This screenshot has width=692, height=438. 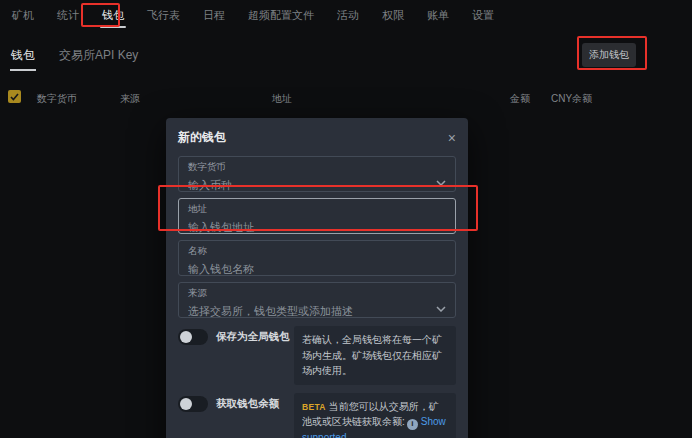 What do you see at coordinates (255, 404) in the screenshot?
I see `fetch-balance-toggle-label: 获取钱包余额` at bounding box center [255, 404].